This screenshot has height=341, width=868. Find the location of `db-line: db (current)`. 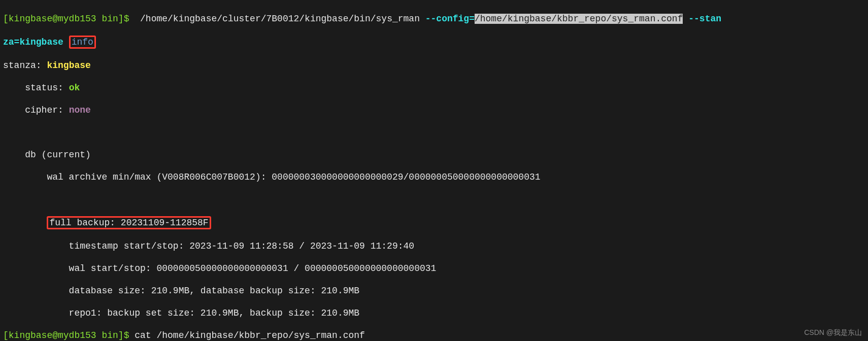

db-line: db (current) is located at coordinates (434, 155).